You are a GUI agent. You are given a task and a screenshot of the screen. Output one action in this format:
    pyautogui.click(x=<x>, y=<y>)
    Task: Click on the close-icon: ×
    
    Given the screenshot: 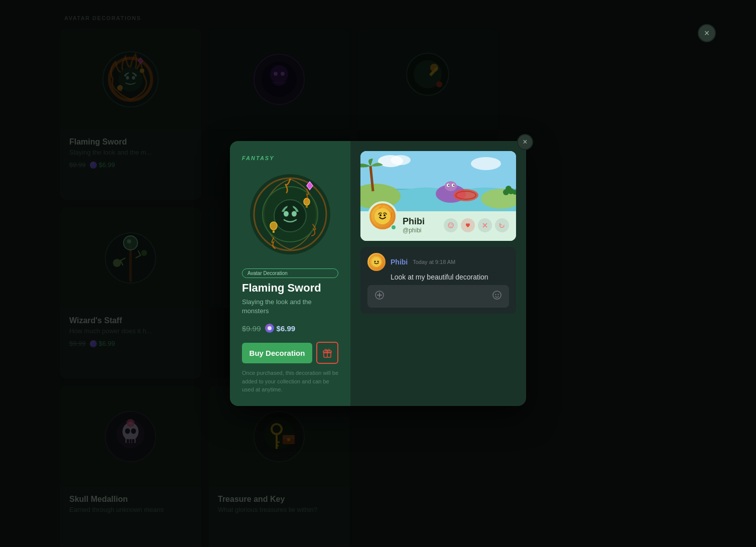 What is the action you would take?
    pyautogui.click(x=525, y=142)
    